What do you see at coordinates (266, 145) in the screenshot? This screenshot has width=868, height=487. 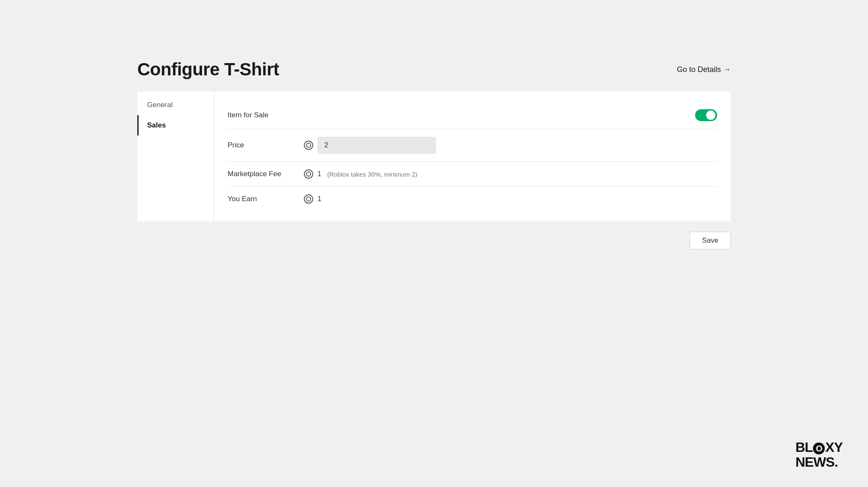 I see `price-label: Price` at bounding box center [266, 145].